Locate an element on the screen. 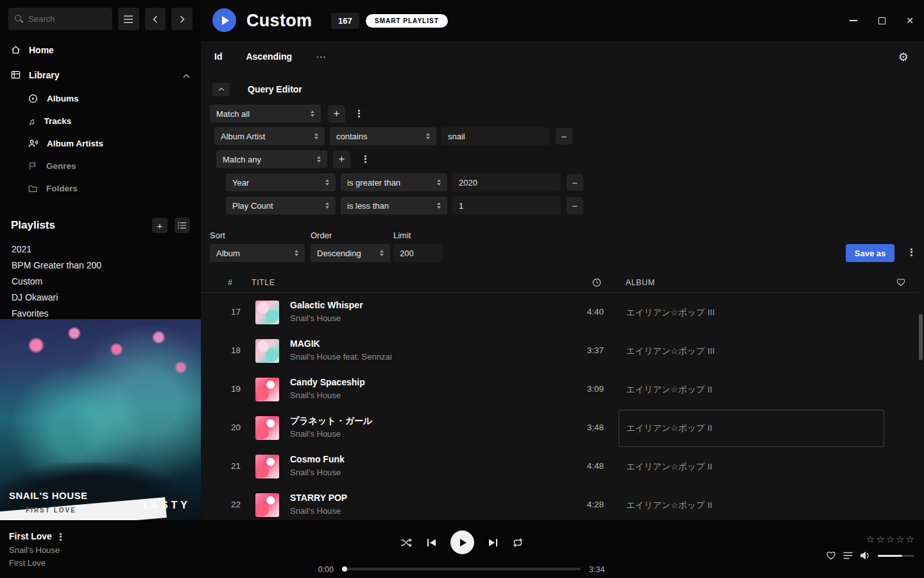 This screenshot has height=578, width=924. albums-label: Albums is located at coordinates (63, 99).